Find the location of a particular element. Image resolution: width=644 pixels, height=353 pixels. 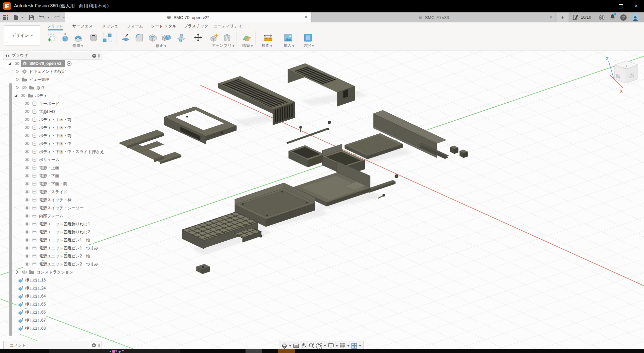

root-component-bar: SMC-70_open v2 is located at coordinates (43, 64).